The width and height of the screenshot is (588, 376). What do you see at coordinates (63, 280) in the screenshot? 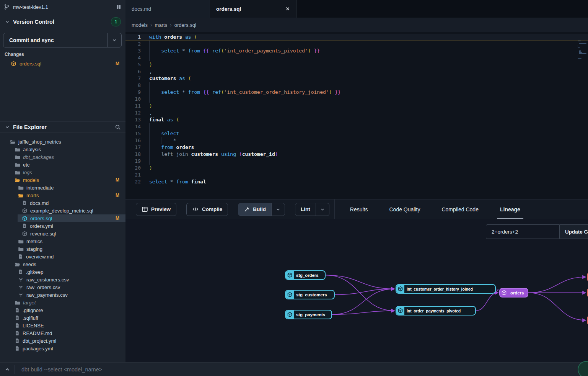
I see `tree-item-raw-customers-csv: raw_customers.csv` at bounding box center [63, 280].